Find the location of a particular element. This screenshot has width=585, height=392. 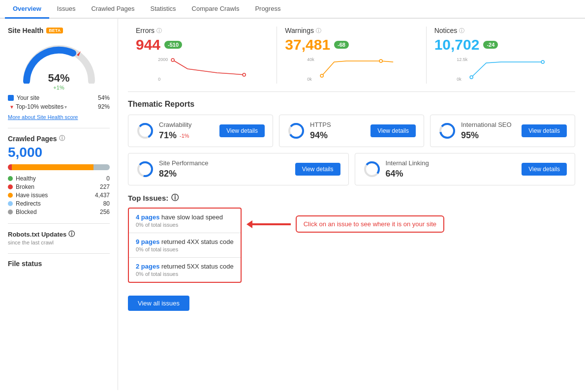

internal-linking-pct: 64% is located at coordinates (395, 174).